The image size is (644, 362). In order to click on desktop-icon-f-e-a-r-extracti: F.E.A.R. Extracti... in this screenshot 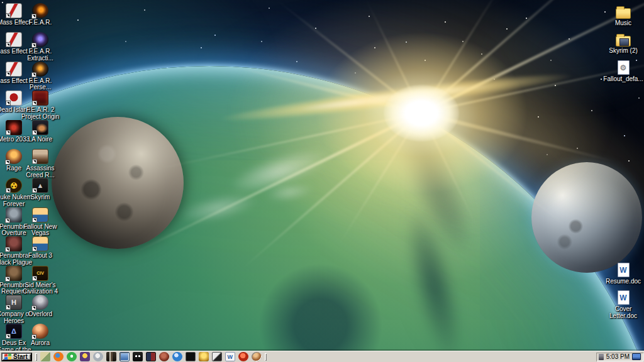, I will do `click(40, 47)`.